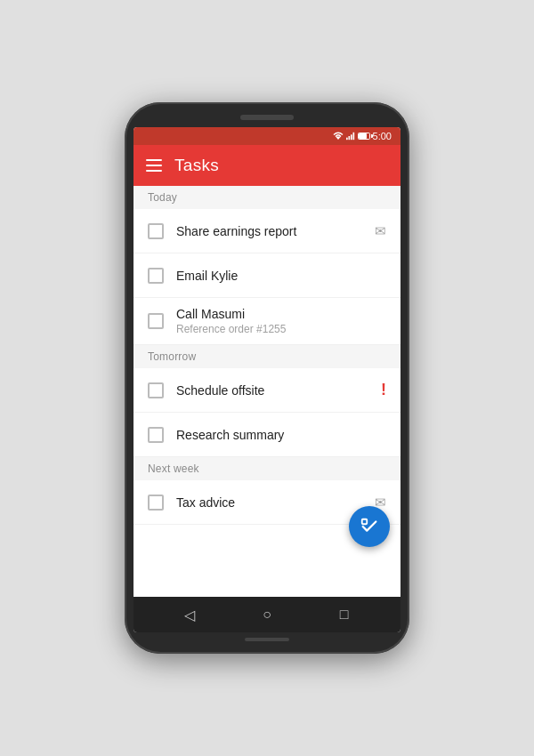 The width and height of the screenshot is (534, 756). Describe the element at coordinates (156, 503) in the screenshot. I see `task-checkbox-tax-advice` at that location.